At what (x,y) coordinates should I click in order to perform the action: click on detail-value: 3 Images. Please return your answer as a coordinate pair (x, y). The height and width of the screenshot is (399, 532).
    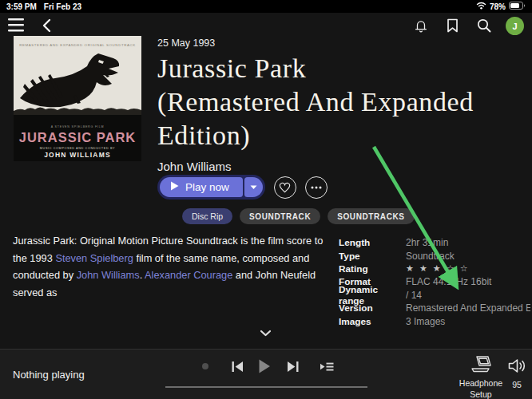
    Looking at the image, I should click on (468, 322).